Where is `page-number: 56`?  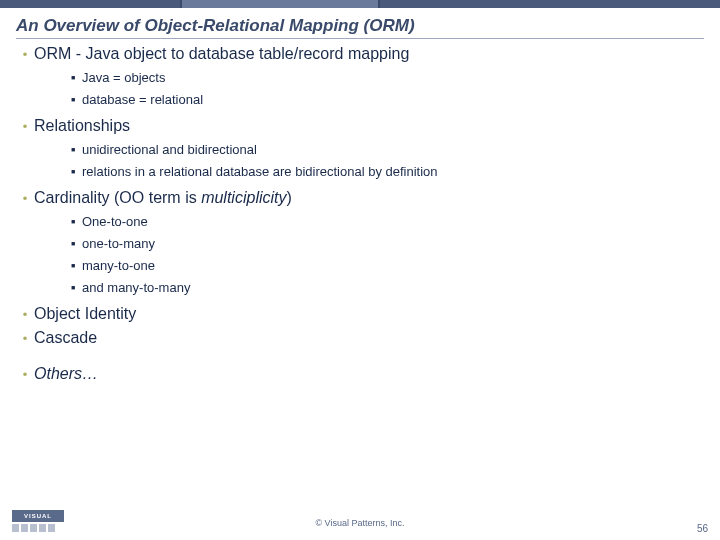
page-number: 56 is located at coordinates (702, 528).